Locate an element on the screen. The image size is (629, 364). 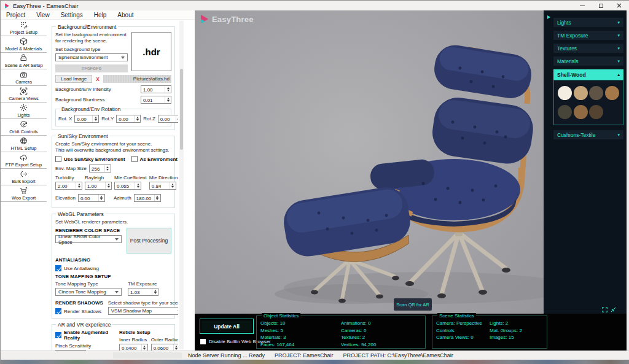
sidebar-item-lights: Lights is located at coordinates (23, 110).